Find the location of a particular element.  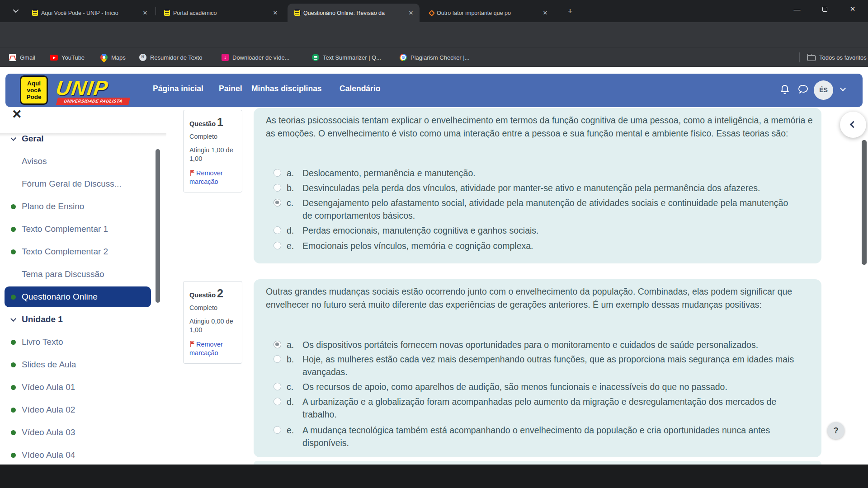

question-grade: Atingiu 0,00 de 1,00 is located at coordinates (213, 326).